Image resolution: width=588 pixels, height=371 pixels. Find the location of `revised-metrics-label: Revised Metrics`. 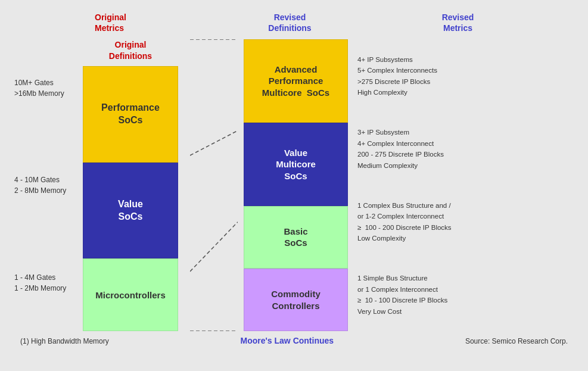

revised-metrics-label: Revised Metrics is located at coordinates (458, 23).